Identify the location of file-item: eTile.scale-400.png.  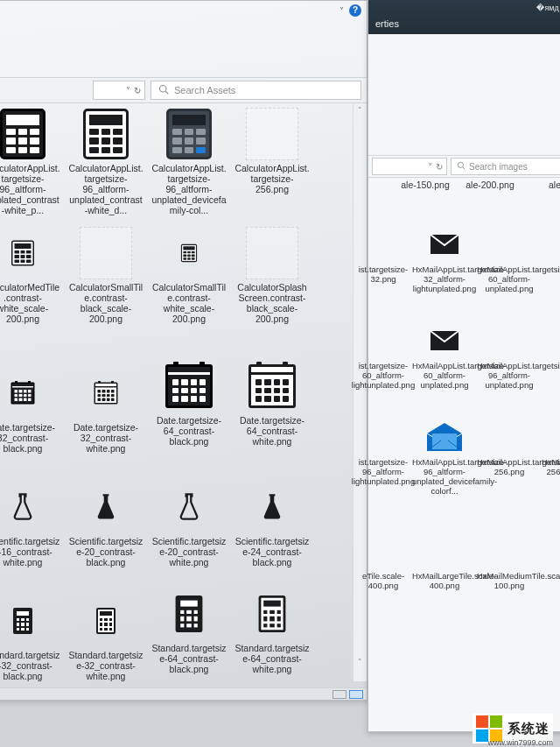
(383, 560).